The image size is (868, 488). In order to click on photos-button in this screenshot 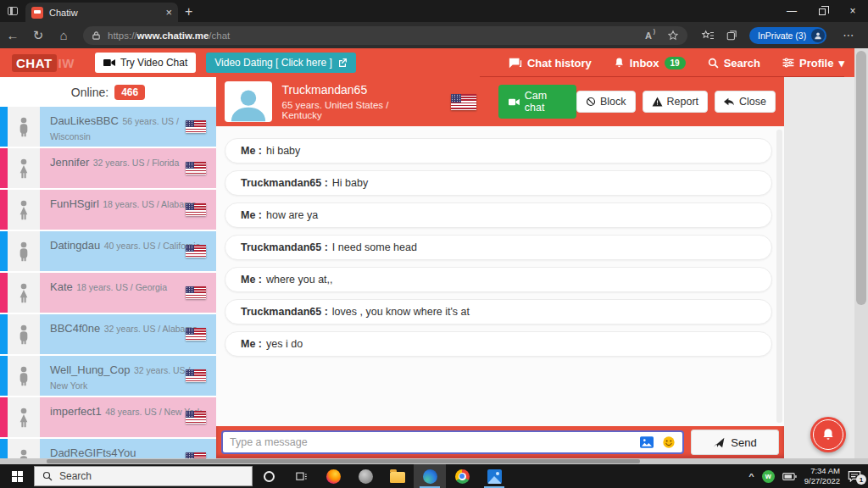, I will do `click(494, 476)`.